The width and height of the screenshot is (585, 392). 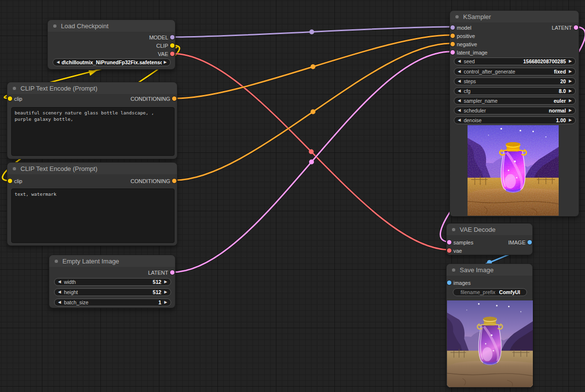 I want to click on node-vae-decode: VAE Decode samples vae IMAGE, so click(x=489, y=239).